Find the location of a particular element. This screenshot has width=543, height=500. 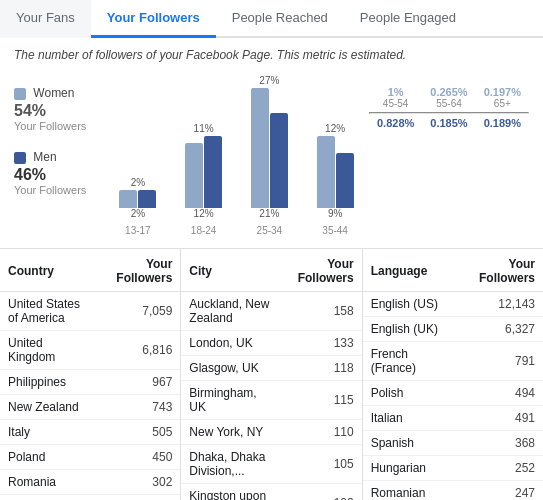

table-row: Kingston upon Hull, UK102 is located at coordinates (271, 492).